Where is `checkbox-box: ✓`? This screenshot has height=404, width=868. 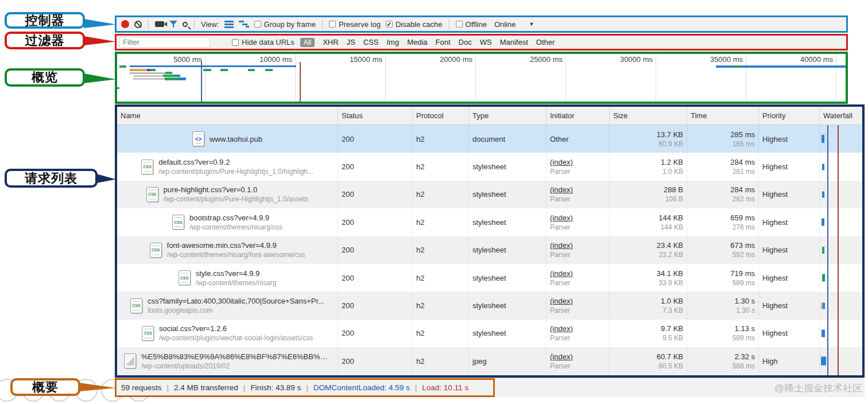 checkbox-box: ✓ is located at coordinates (389, 24).